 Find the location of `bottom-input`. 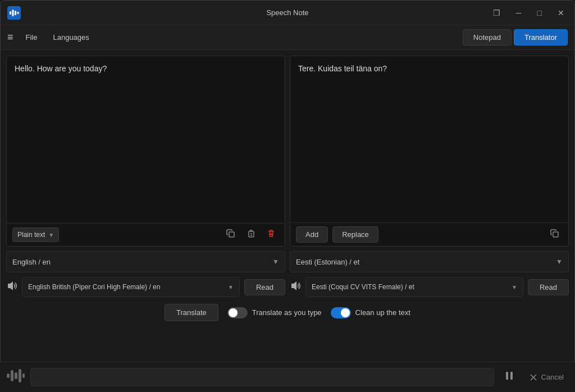

bottom-input is located at coordinates (262, 377).